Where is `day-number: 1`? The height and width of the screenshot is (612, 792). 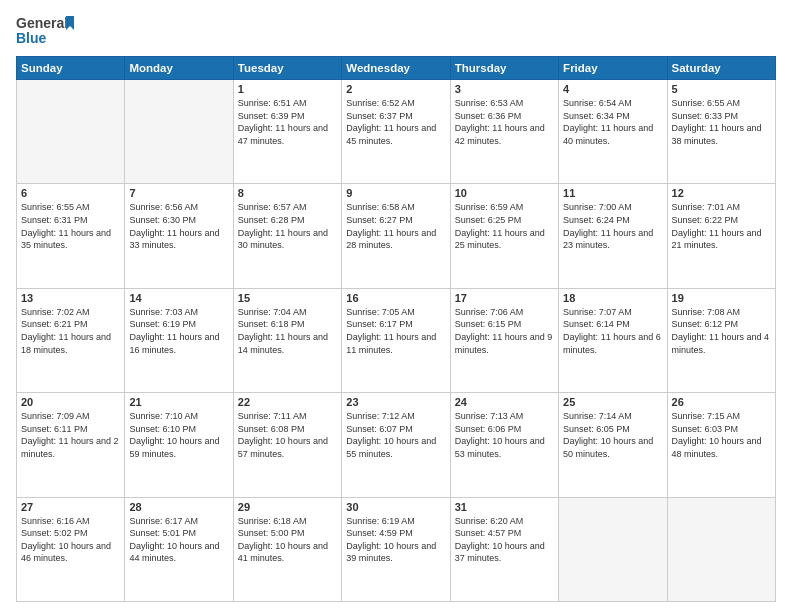
day-number: 1 is located at coordinates (288, 89).